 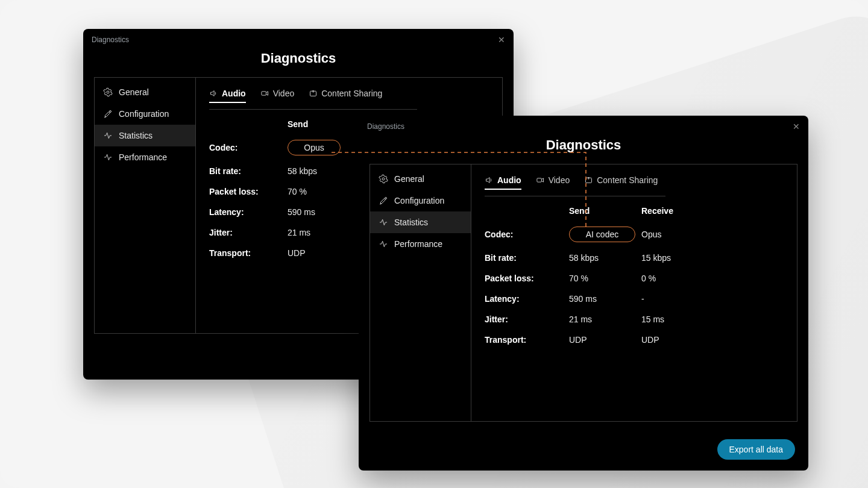 What do you see at coordinates (634, 275) in the screenshot?
I see `stats-table: Send Receive Codec: AI codec Opus Bit ra…` at bounding box center [634, 275].